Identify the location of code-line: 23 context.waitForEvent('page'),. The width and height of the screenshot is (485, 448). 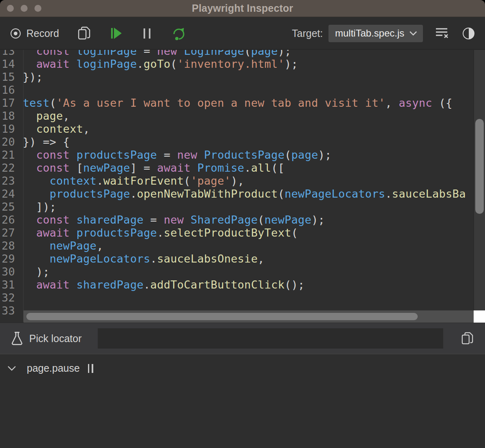
(237, 181).